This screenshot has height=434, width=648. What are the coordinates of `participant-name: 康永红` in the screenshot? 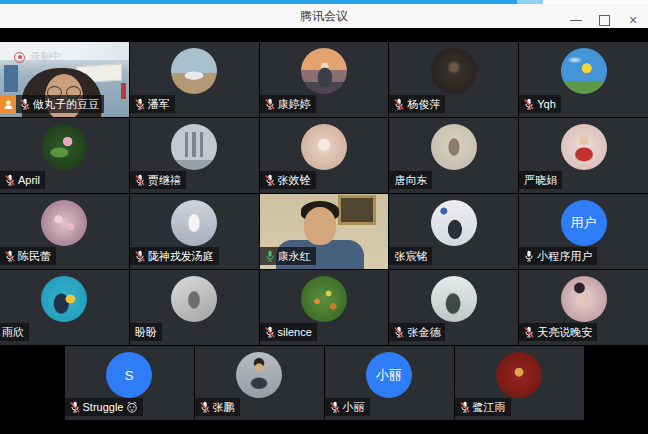 It's located at (294, 256).